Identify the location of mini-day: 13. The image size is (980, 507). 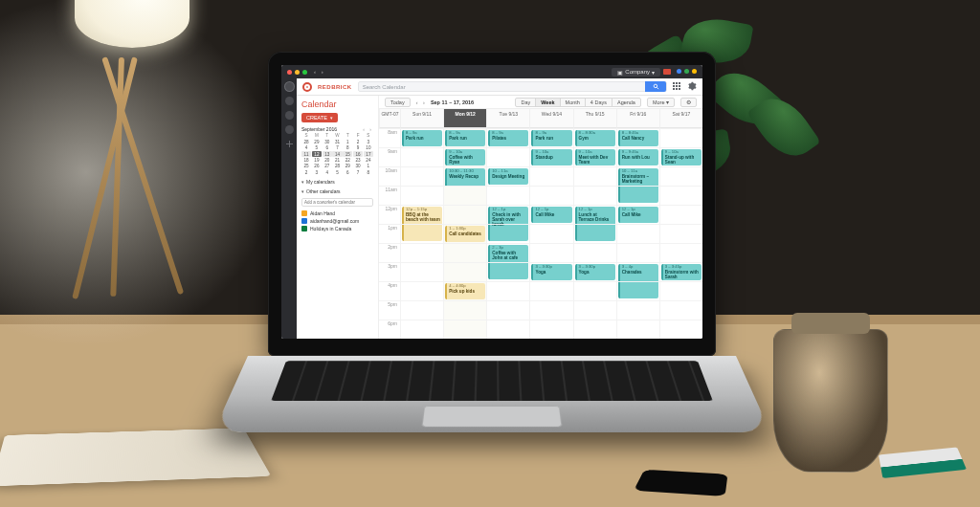
(327, 154).